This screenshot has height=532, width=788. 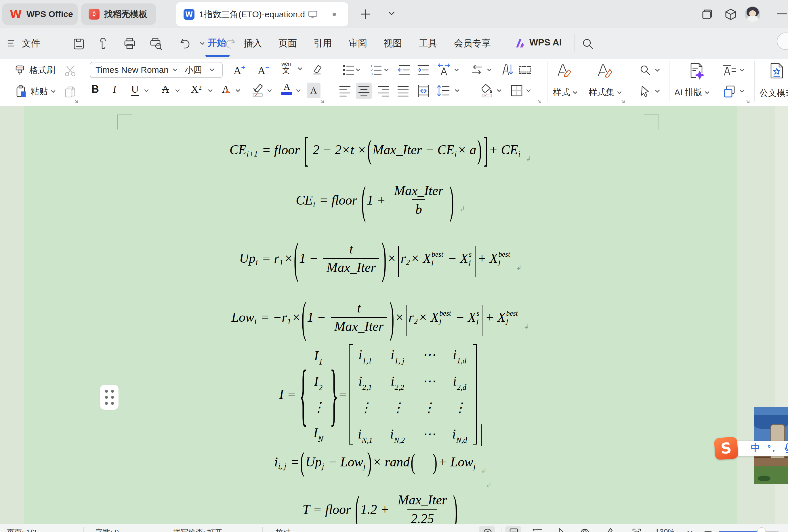 I want to click on tab-document: W 1指数三角(ETO)-equation.d, so click(x=262, y=14).